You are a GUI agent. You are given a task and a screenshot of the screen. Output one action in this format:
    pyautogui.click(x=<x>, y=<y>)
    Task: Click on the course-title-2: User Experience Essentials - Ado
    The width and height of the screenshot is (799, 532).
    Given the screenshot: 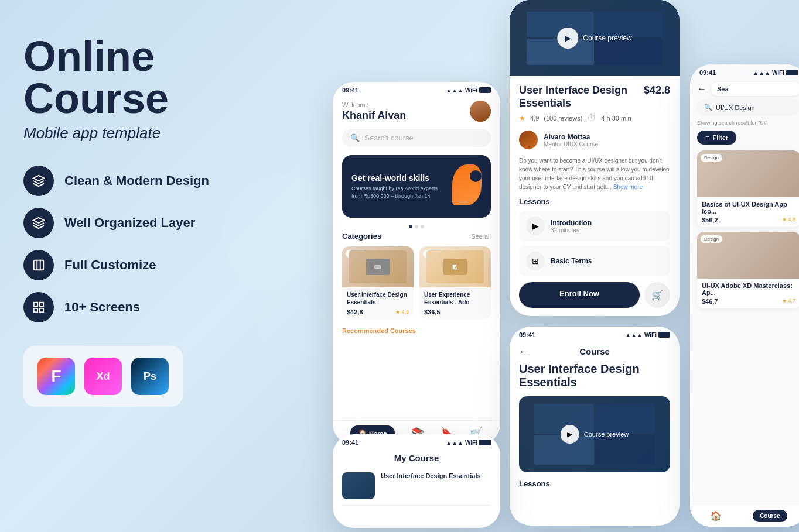 What is the action you would take?
    pyautogui.click(x=455, y=298)
    